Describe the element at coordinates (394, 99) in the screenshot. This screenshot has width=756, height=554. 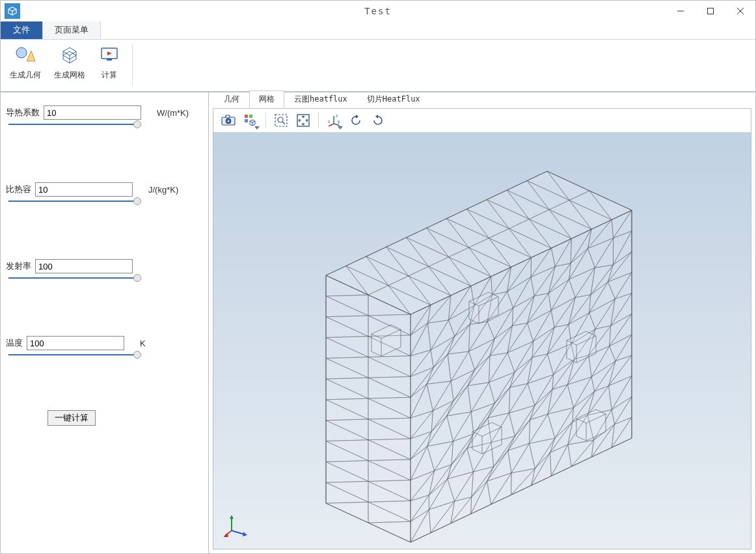
I see `view-tab-slice-heatflux: 切片HeatFlux` at that location.